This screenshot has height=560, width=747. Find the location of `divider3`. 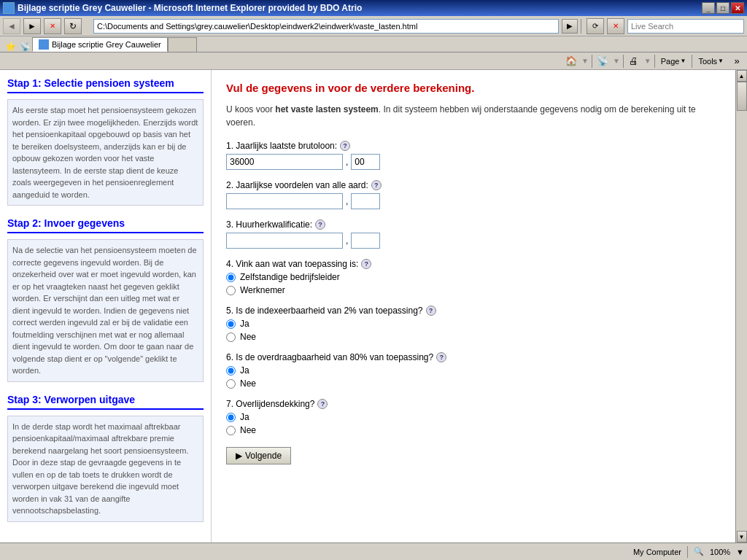

divider3 is located at coordinates (655, 61).